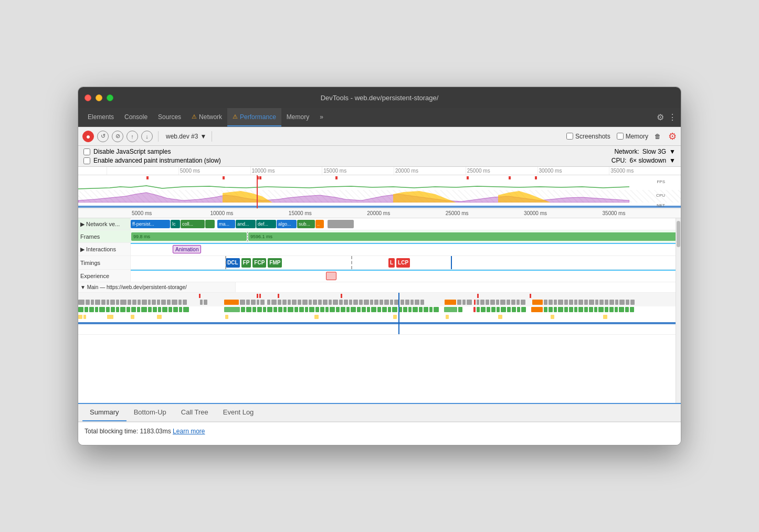 The image size is (759, 532). I want to click on interactions-topline, so click(406, 243).